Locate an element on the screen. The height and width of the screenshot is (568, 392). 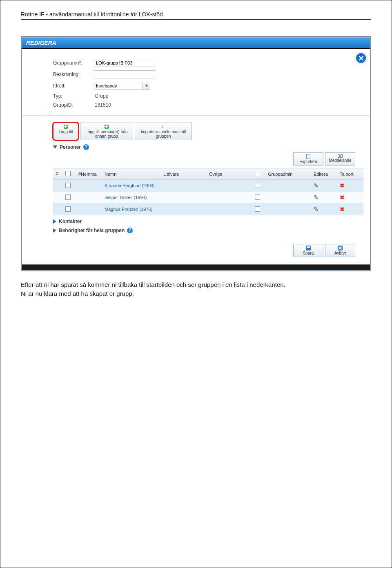
gruppid-value: 181510 is located at coordinates (102, 105).